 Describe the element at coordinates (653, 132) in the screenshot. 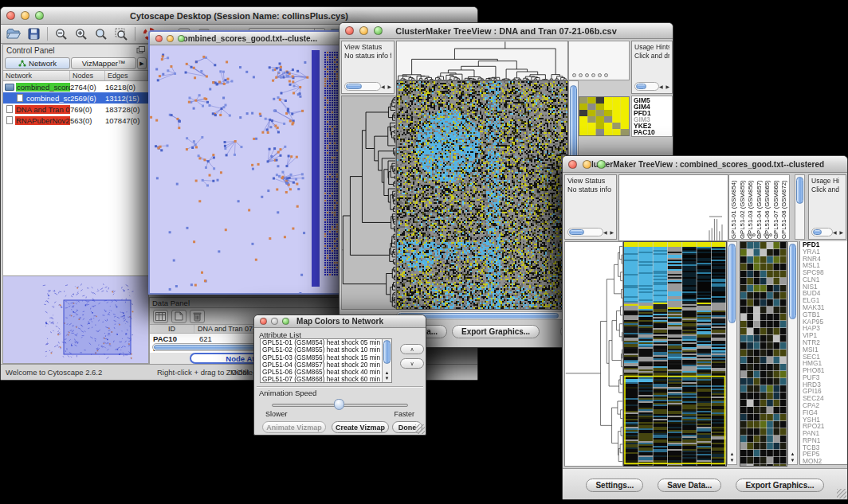

I see `gene-label: PAC10` at that location.